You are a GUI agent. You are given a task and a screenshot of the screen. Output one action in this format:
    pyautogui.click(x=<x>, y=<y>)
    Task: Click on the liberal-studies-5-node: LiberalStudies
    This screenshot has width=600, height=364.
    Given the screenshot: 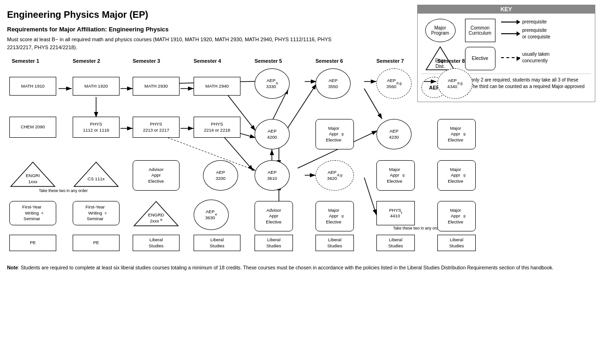 What is the action you would take?
    pyautogui.click(x=274, y=243)
    